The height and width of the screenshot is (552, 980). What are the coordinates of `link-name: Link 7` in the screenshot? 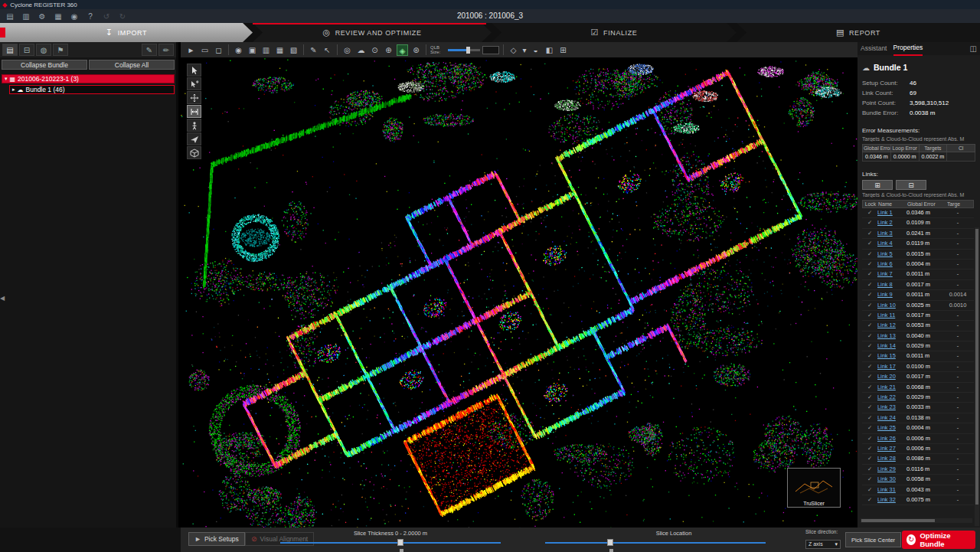 It's located at (892, 274).